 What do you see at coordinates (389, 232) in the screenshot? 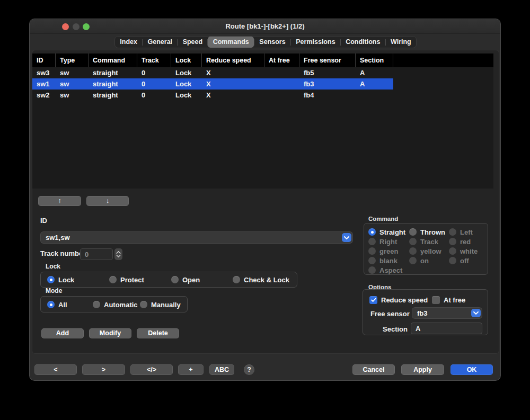
I see `radio-straight: Straight` at bounding box center [389, 232].